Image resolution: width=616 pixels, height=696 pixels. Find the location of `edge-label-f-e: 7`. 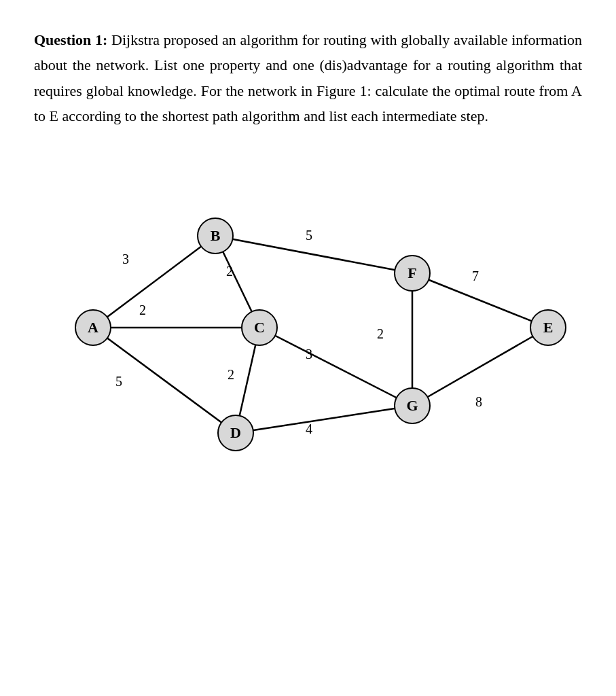

edge-label-f-e: 7 is located at coordinates (475, 276).